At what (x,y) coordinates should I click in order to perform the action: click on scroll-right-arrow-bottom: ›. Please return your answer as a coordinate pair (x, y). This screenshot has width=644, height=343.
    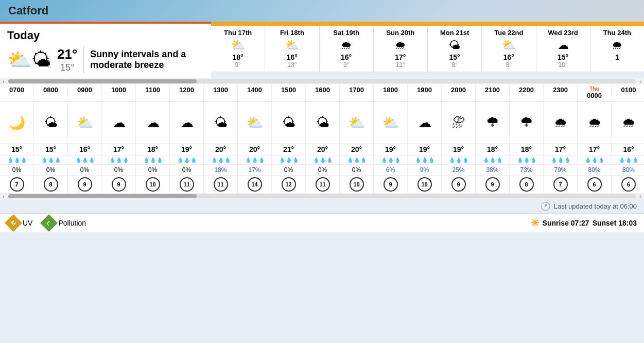
    Looking at the image, I should click on (640, 197).